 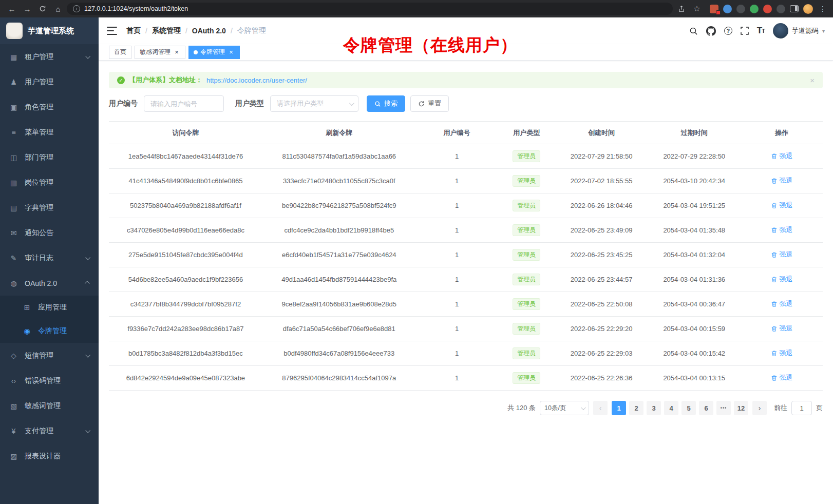 I want to click on search-icon, so click(x=693, y=31).